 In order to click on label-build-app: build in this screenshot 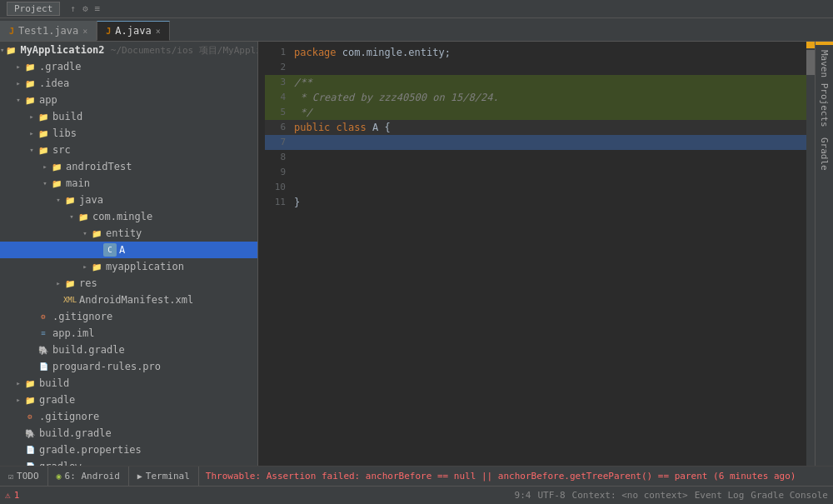, I will do `click(67, 117)`.